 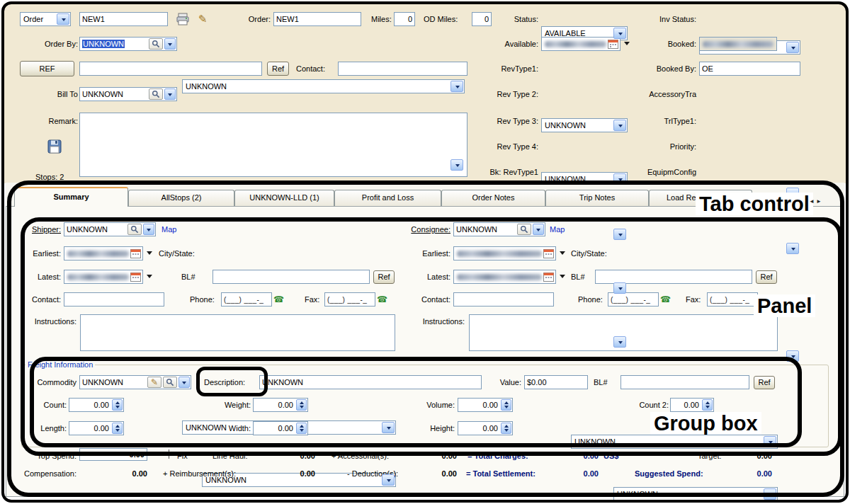 What do you see at coordinates (317, 19) in the screenshot?
I see `order-value-input: NEW1` at bounding box center [317, 19].